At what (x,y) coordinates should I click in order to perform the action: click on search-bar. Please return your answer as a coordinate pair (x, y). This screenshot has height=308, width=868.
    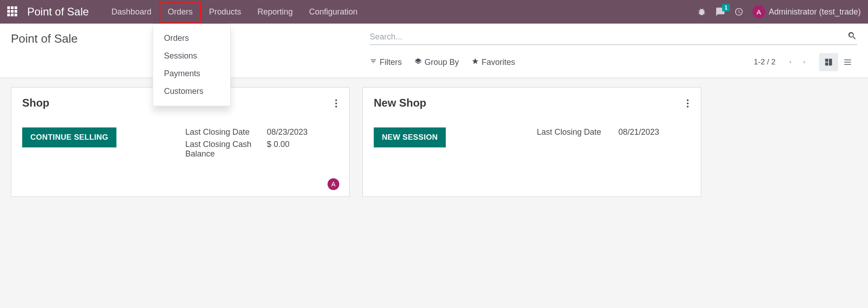
    Looking at the image, I should click on (613, 37).